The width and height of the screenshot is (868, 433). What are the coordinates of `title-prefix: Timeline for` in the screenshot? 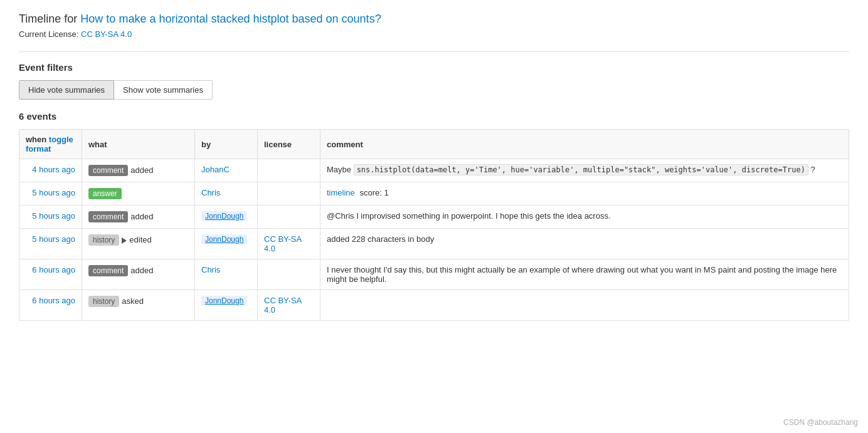 It's located at (50, 19).